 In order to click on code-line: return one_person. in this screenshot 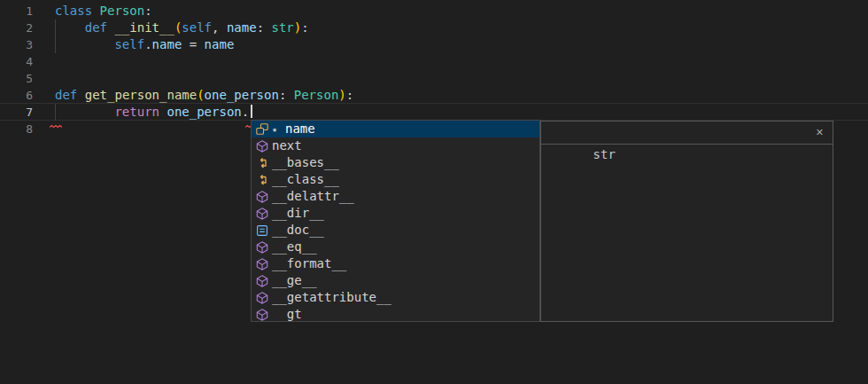, I will do `click(152, 112)`.